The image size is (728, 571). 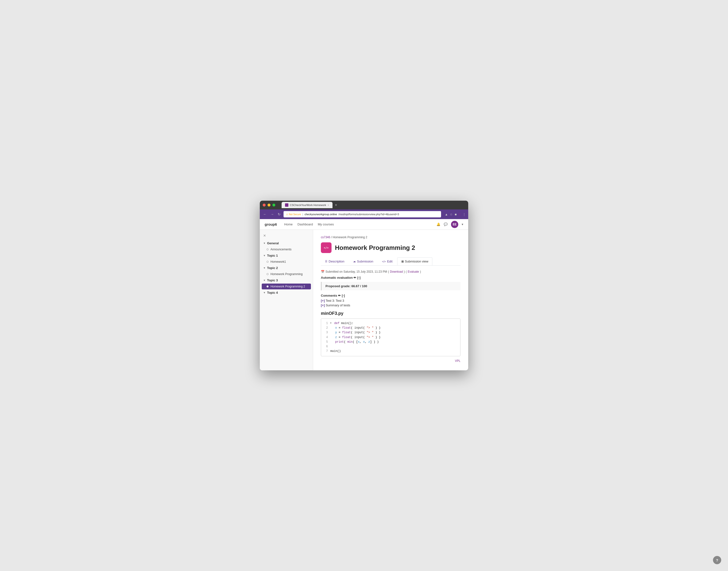 I want to click on comment-summary-label: Summary of tests, so click(x=338, y=306).